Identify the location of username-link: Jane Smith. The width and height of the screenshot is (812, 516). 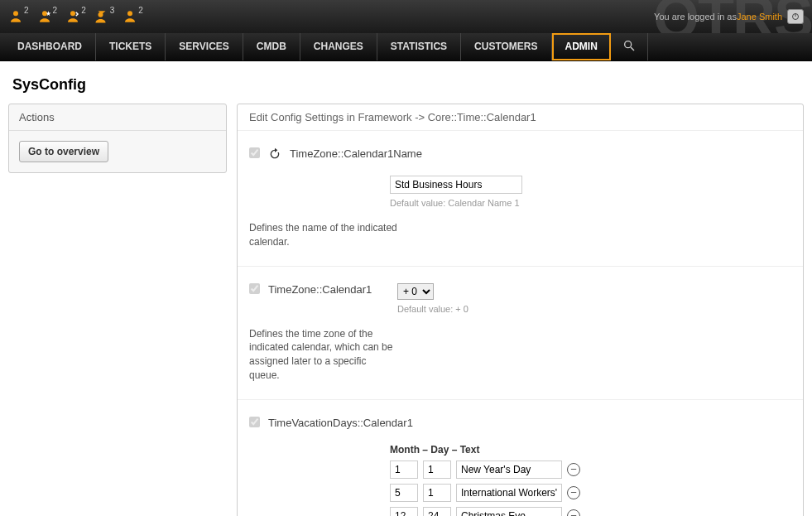
(760, 17).